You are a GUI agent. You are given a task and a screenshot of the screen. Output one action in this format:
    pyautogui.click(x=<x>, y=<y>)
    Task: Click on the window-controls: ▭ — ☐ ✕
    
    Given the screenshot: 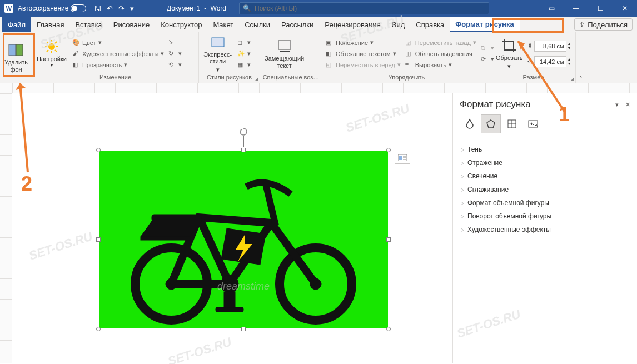 What is the action you would take?
    pyautogui.click(x=588, y=8)
    